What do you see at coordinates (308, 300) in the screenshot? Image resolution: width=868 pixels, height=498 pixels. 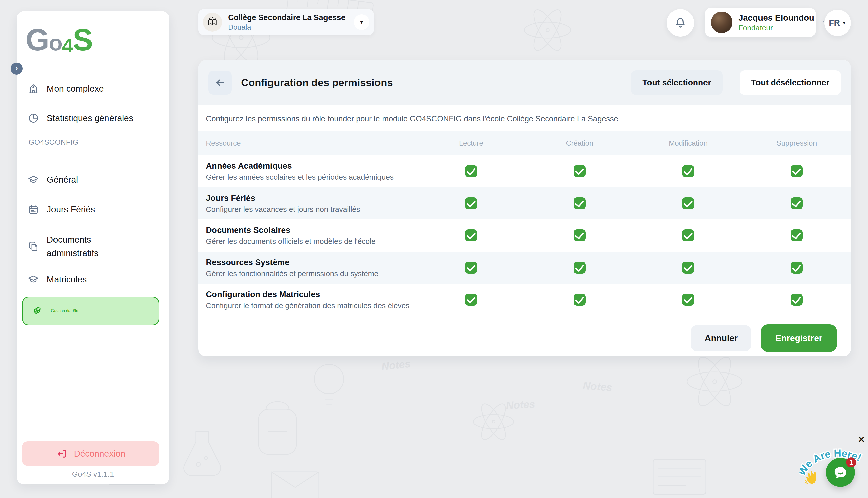 I see `resource-cell: Configuration des Matricules Configurer …` at bounding box center [308, 300].